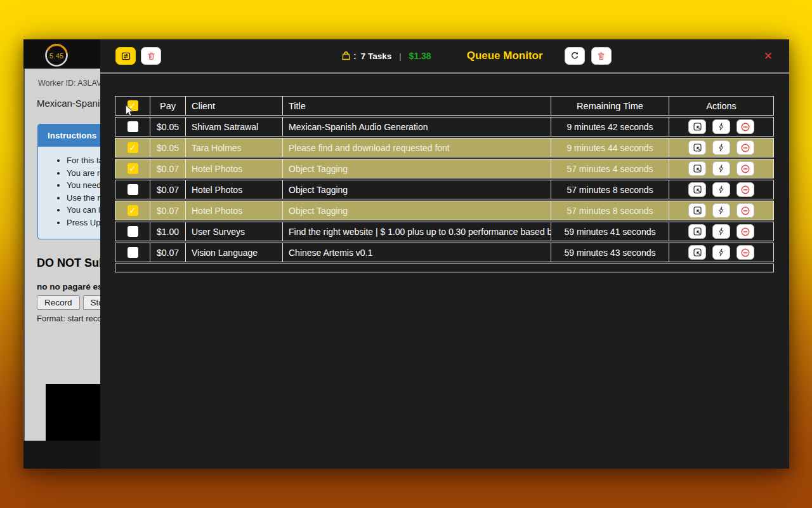 This screenshot has width=812, height=508. I want to click on client-cell: User Surveys, so click(235, 231).